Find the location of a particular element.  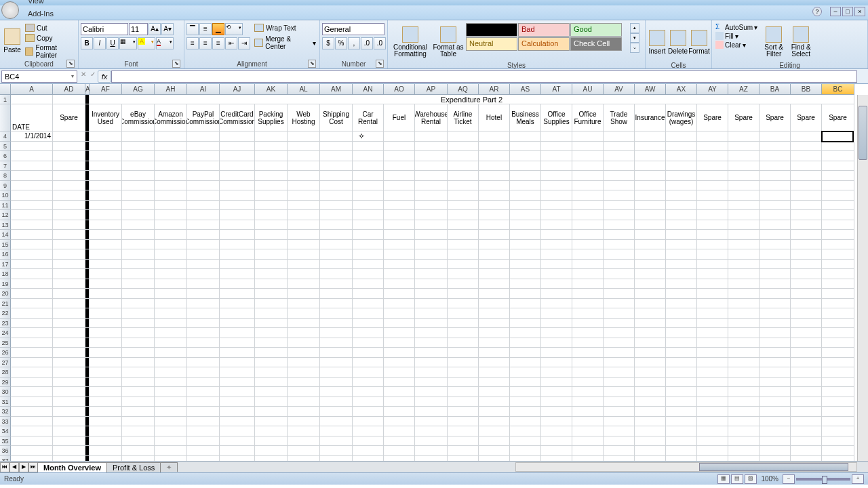

row-header: 22 is located at coordinates (5, 313).